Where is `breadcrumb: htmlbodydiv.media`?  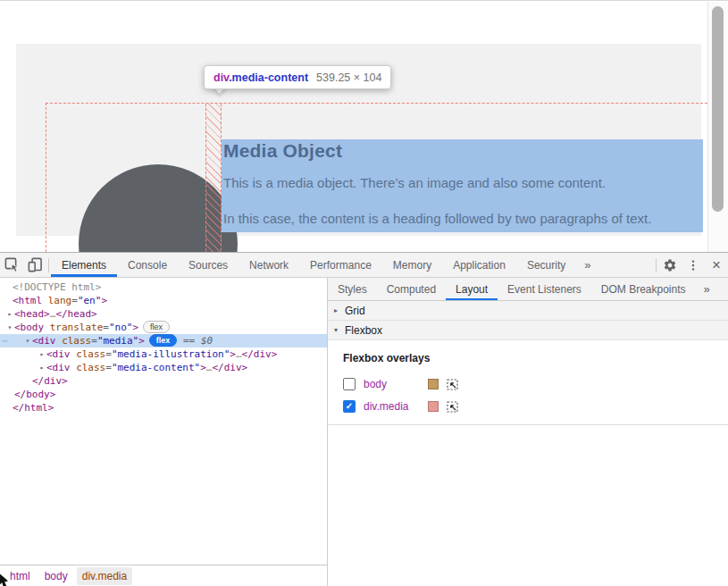
breadcrumb: htmlbodydiv.media is located at coordinates (163, 575).